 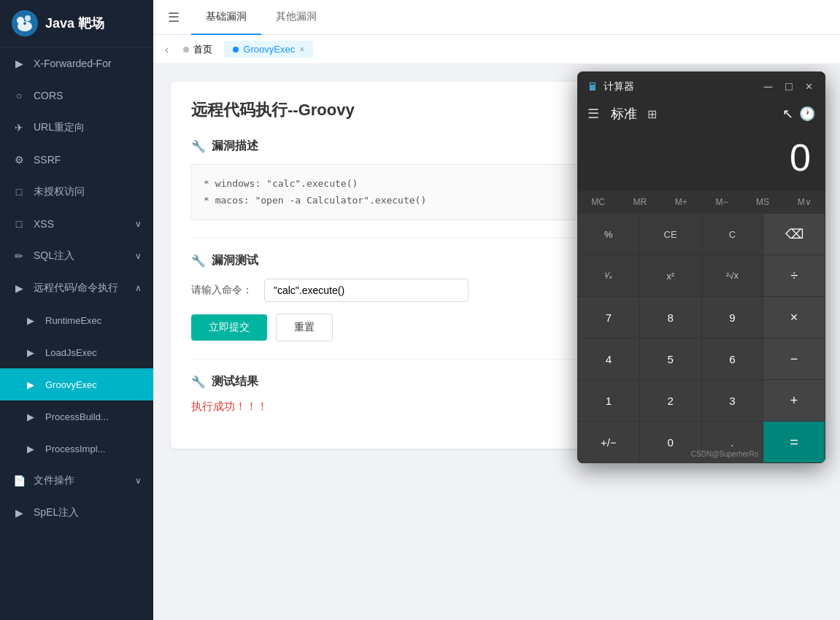 I want to click on sidebar-item-label: GroovyExec, so click(x=72, y=385).